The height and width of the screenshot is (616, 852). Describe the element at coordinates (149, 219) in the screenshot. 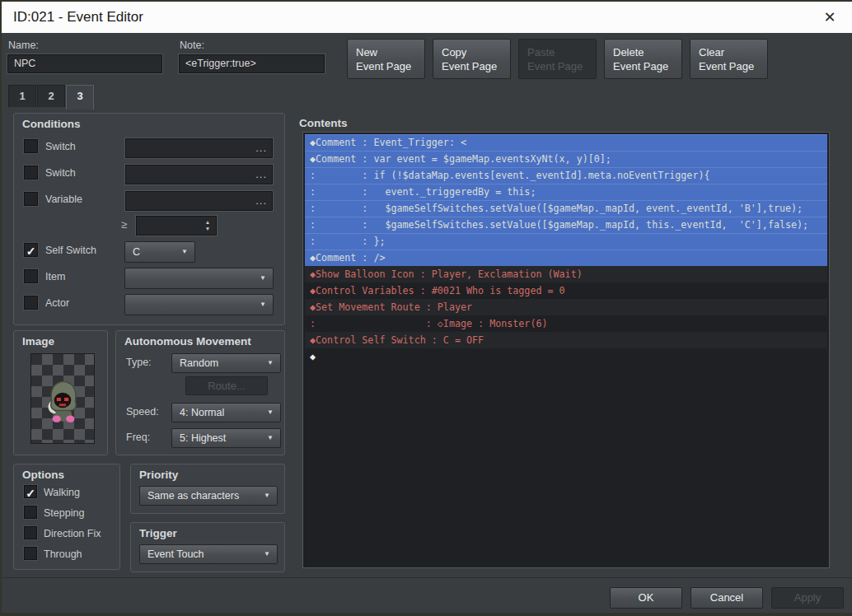

I see `conditions-group: Conditions Switch ... Switch ... Variabl…` at that location.